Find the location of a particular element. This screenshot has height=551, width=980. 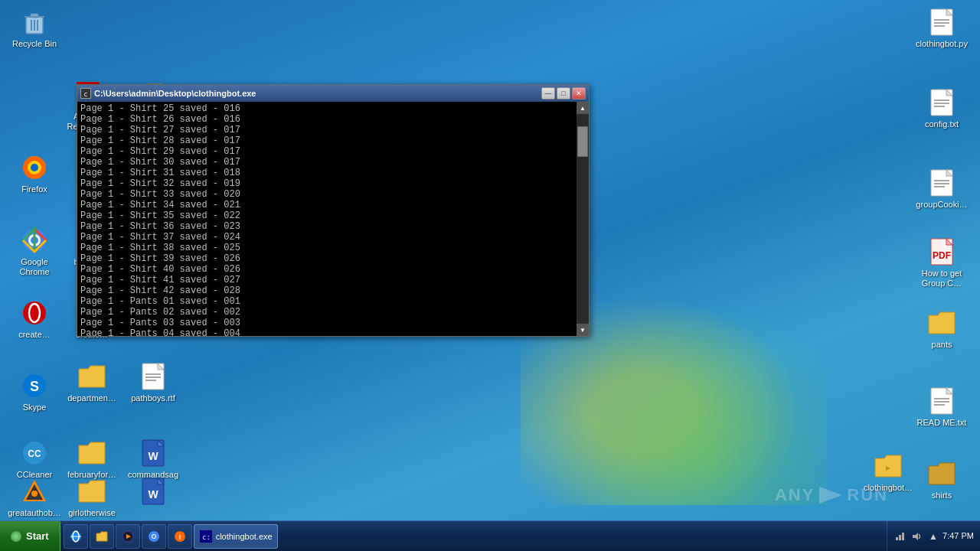

taskbar-right: ▲ 7:47 PM is located at coordinates (933, 536).